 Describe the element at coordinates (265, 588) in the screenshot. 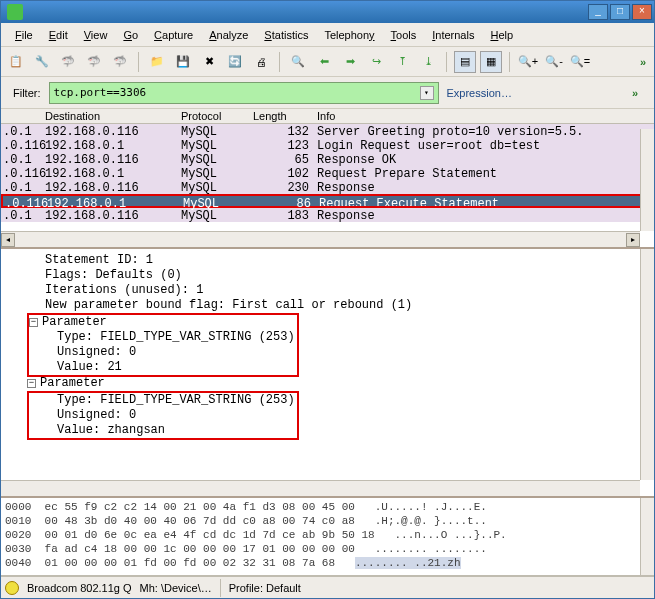

I see `status-profile: Profile: Default` at that location.